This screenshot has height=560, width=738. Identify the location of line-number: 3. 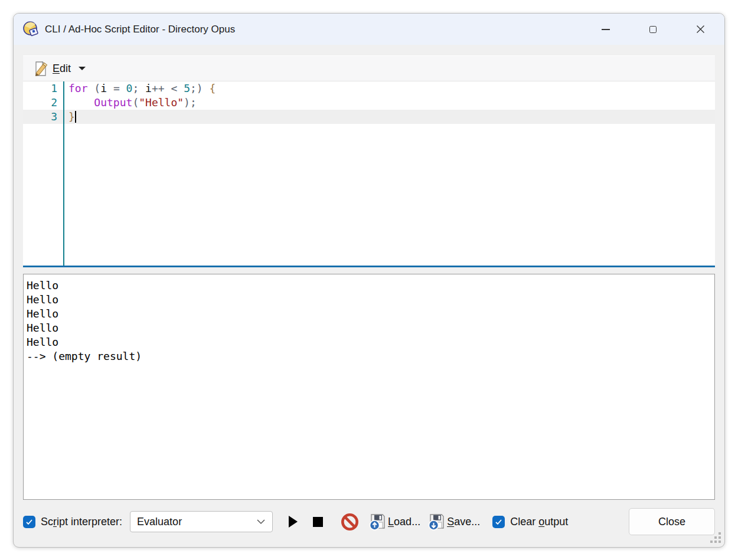
(43, 117).